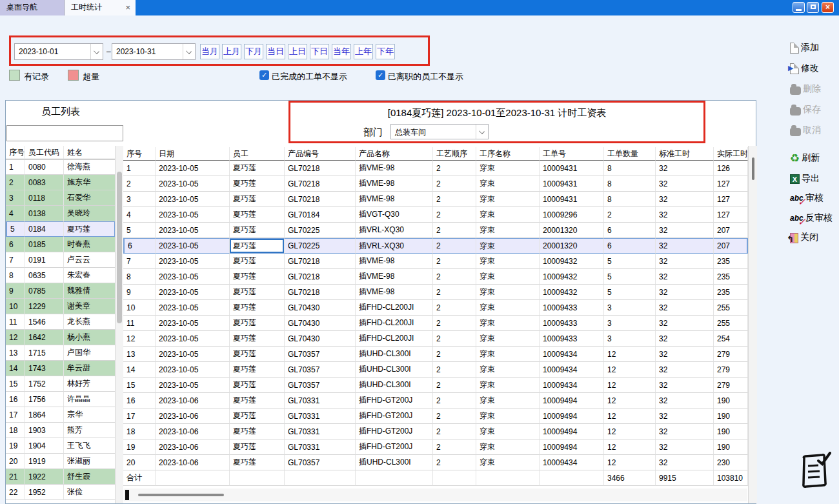 This screenshot has width=839, height=504. I want to click on employee-row: 101229谢美章, so click(61, 307).